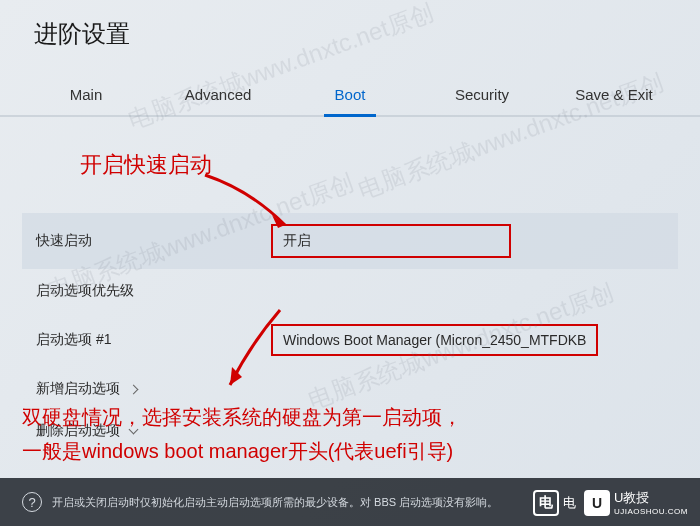  Describe the element at coordinates (391, 241) in the screenshot. I see `highlight-box: 开启` at that location.